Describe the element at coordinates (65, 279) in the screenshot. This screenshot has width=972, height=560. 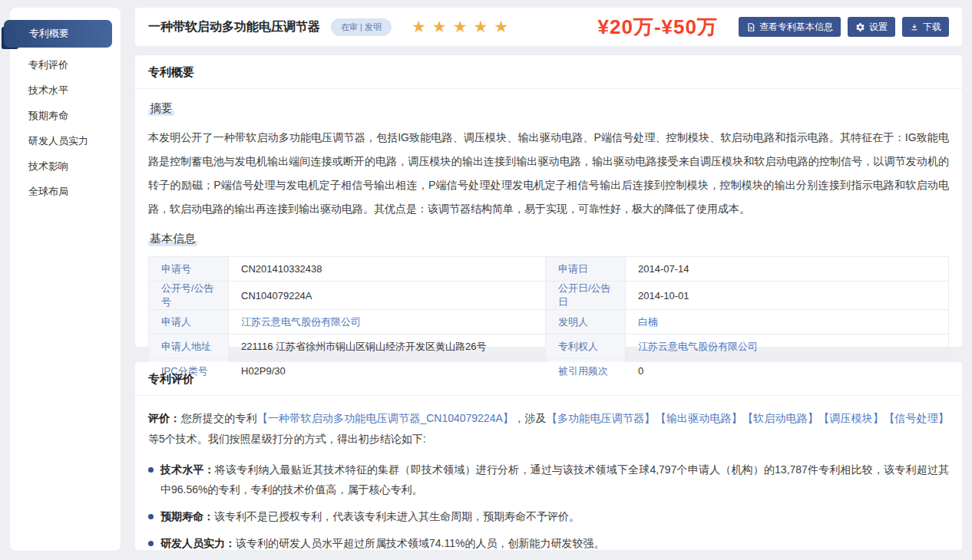
I see `sidebar: 专利概要专利评价技术水平预期寿命研发人员实力技术影响全球布局` at that location.